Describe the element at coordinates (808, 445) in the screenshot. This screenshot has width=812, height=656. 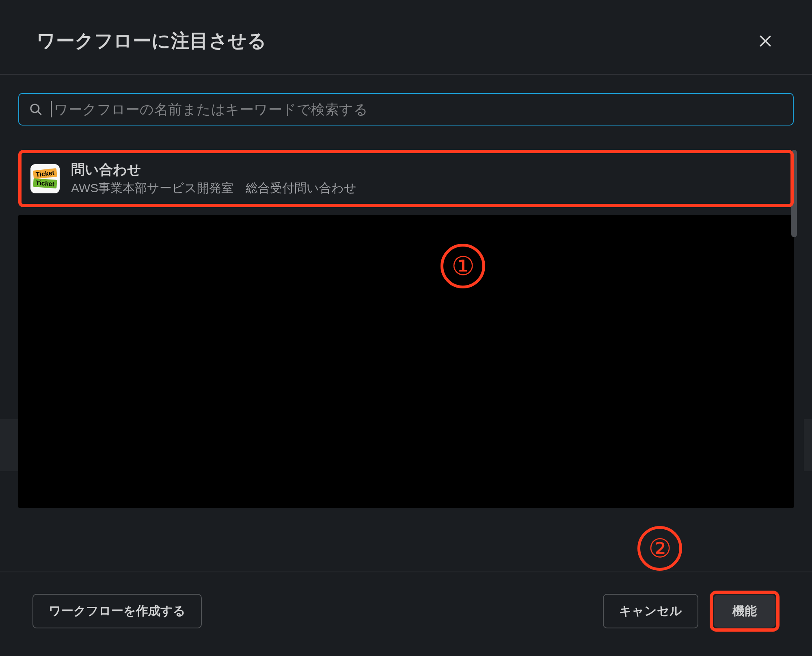
I see `right-bg-strip` at that location.